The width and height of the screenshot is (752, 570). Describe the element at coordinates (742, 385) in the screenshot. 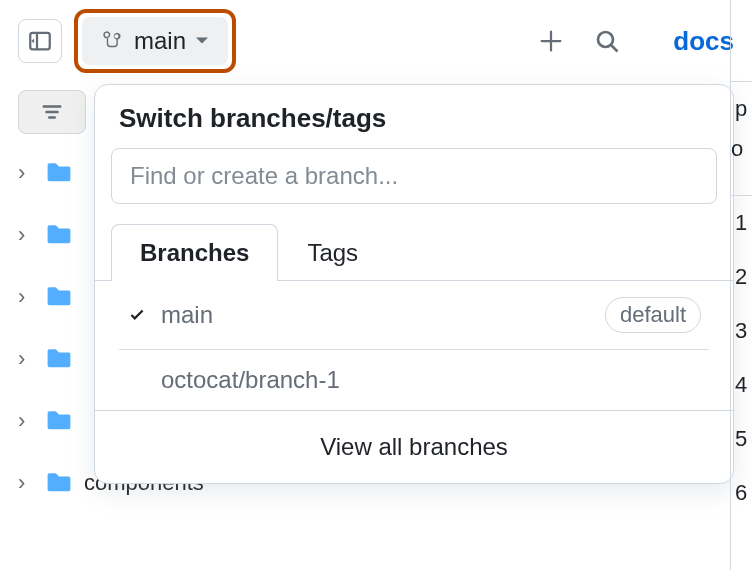

I see `line-number: 4` at that location.